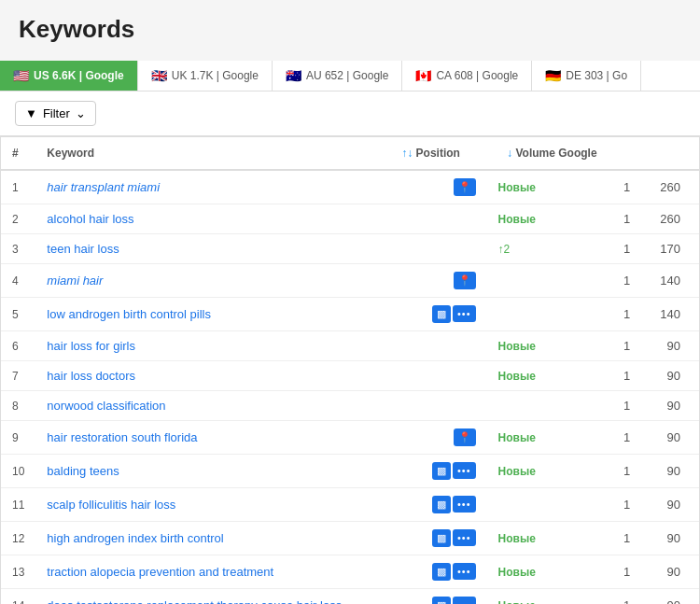  I want to click on row-num: 4, so click(19, 281).